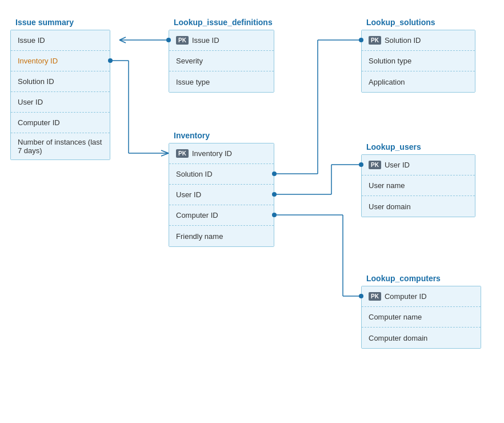 Image resolution: width=504 pixels, height=423 pixels. What do you see at coordinates (421, 338) in the screenshot?
I see `table-row: Computer domain` at bounding box center [421, 338].